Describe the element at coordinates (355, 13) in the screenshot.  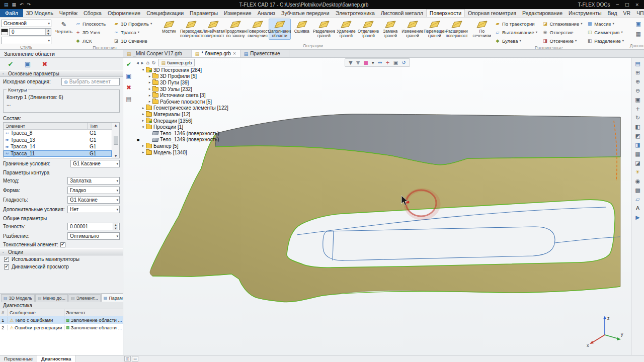
I see `ribbon-tab: Электротехника` at that location.